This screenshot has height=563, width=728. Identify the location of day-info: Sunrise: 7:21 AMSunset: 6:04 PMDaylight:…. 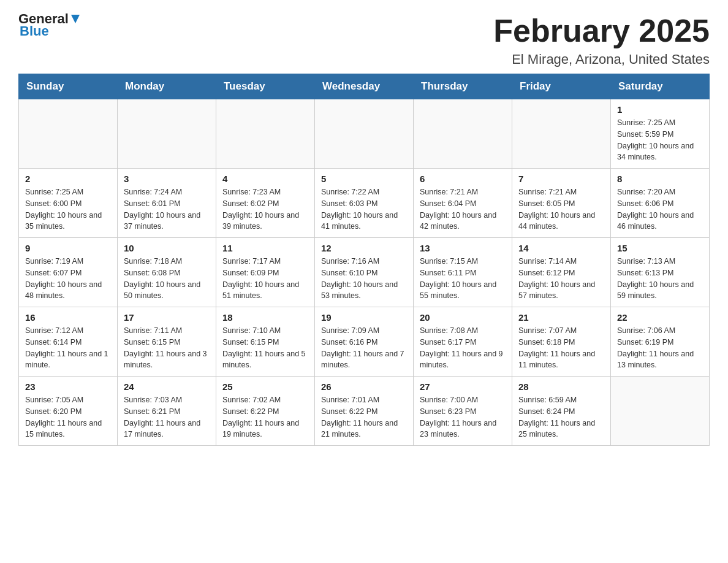
(463, 210).